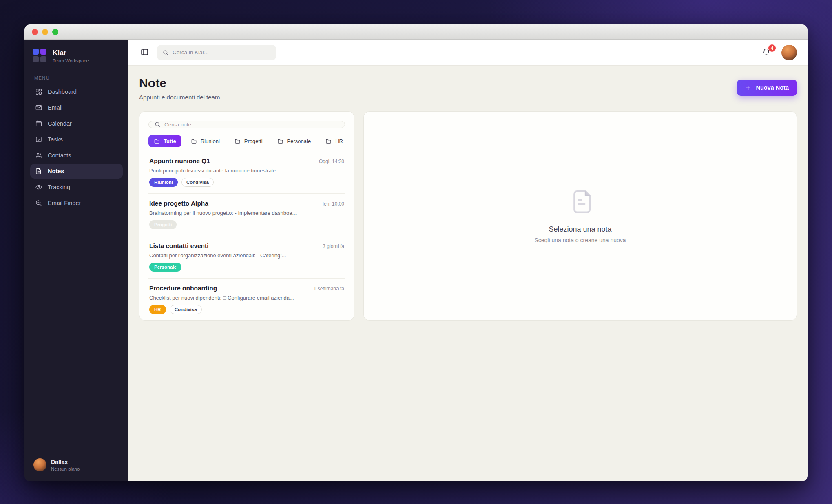 This screenshot has width=832, height=504. What do you see at coordinates (65, 462) in the screenshot?
I see `user-name: Dallax` at bounding box center [65, 462].